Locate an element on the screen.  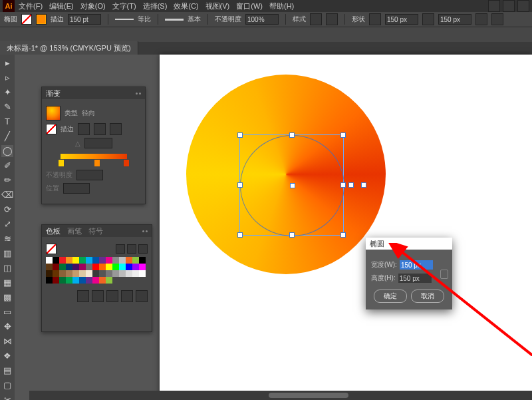
menu-object: 对象(O) is located at coordinates (93, 7).